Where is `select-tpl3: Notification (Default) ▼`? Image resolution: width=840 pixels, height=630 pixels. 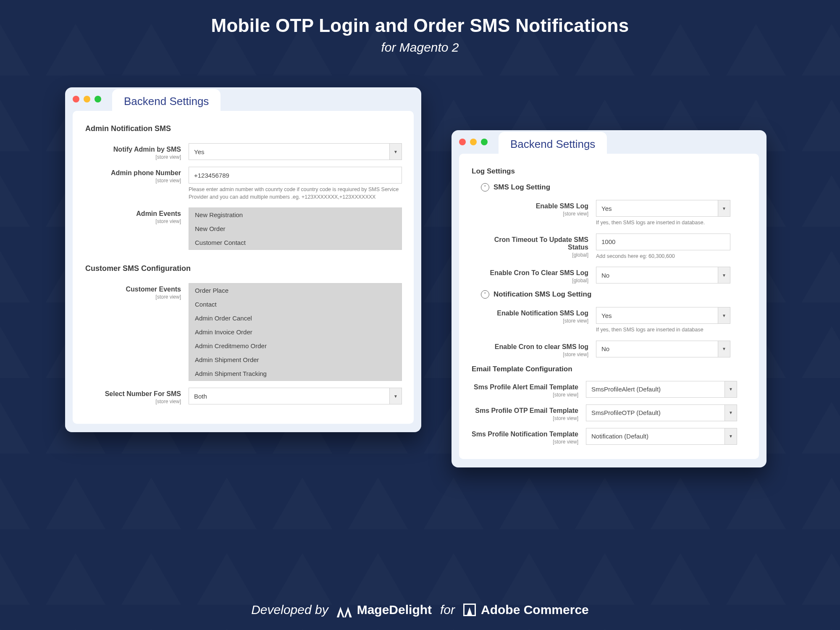
select-tpl3: Notification (Default) ▼ is located at coordinates (662, 436).